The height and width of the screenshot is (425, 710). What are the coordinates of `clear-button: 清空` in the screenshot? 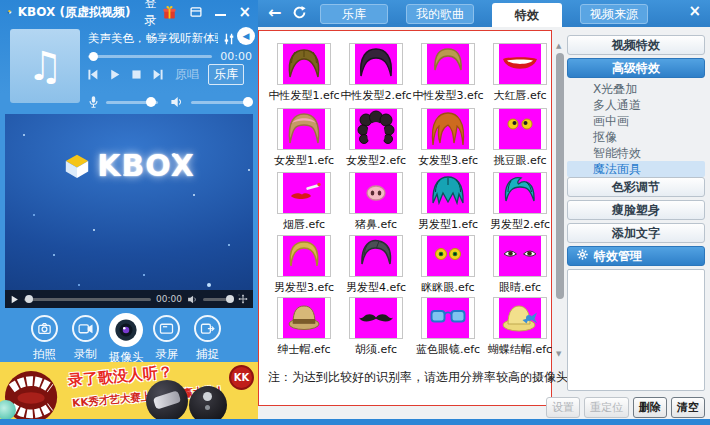 It's located at (688, 408).